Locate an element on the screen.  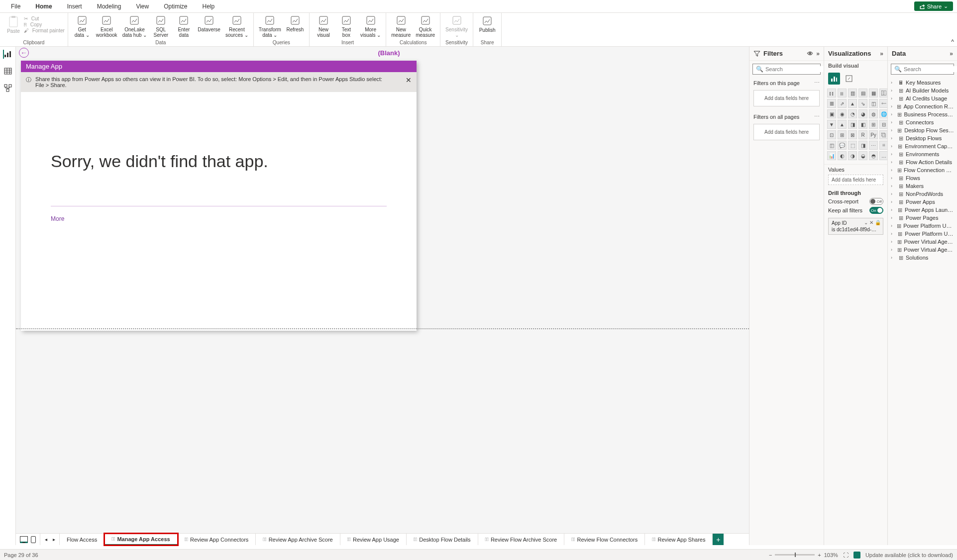
table-row: ›⊞Power Apps Launches is located at coordinates (923, 210).